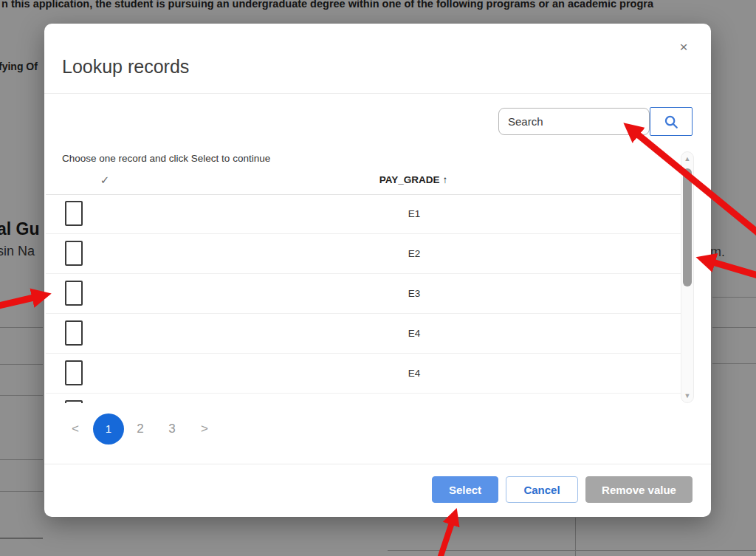  I want to click on search-icon, so click(671, 122).